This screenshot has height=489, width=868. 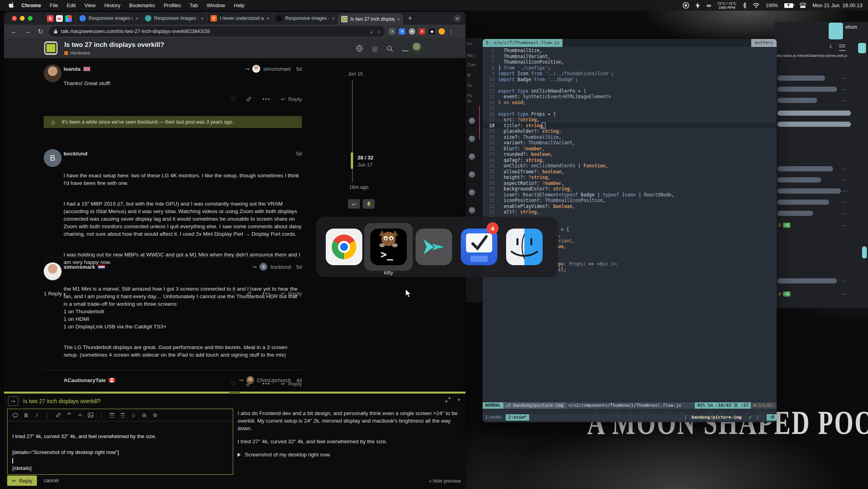 What do you see at coordinates (280, 267) in the screenshot?
I see `reply-to-name: bocklund` at bounding box center [280, 267].